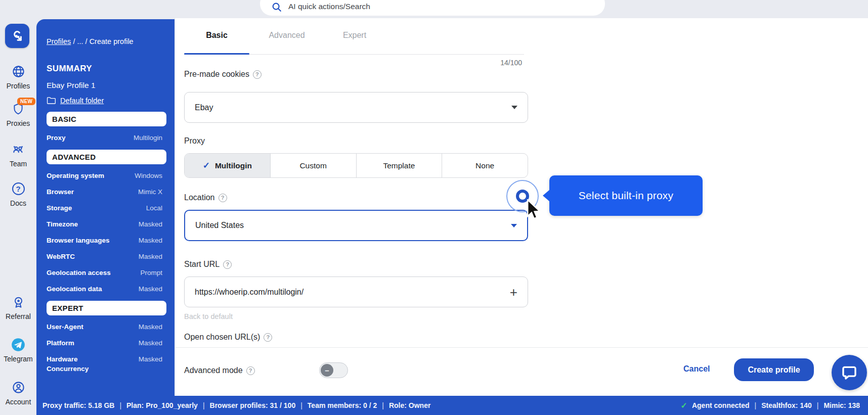 The height and width of the screenshot is (415, 868). I want to click on search-icon, so click(277, 7).